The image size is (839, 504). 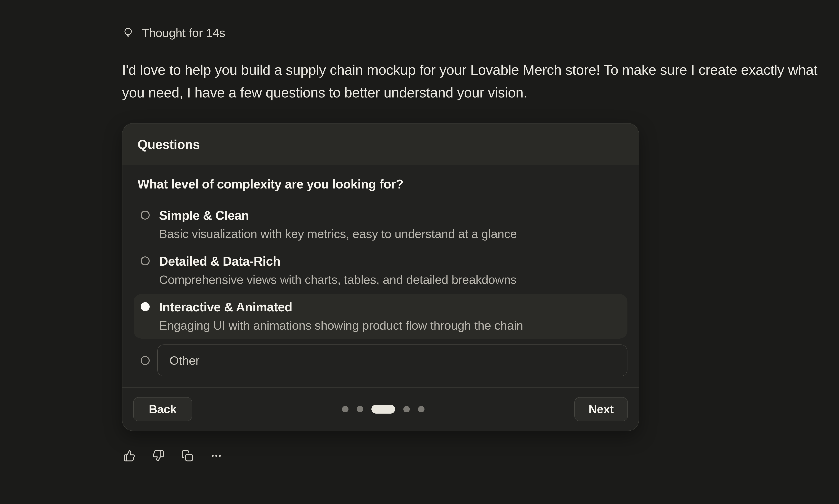 I want to click on option-text: Interactive & Animated Engaging UI with …, so click(x=341, y=316).